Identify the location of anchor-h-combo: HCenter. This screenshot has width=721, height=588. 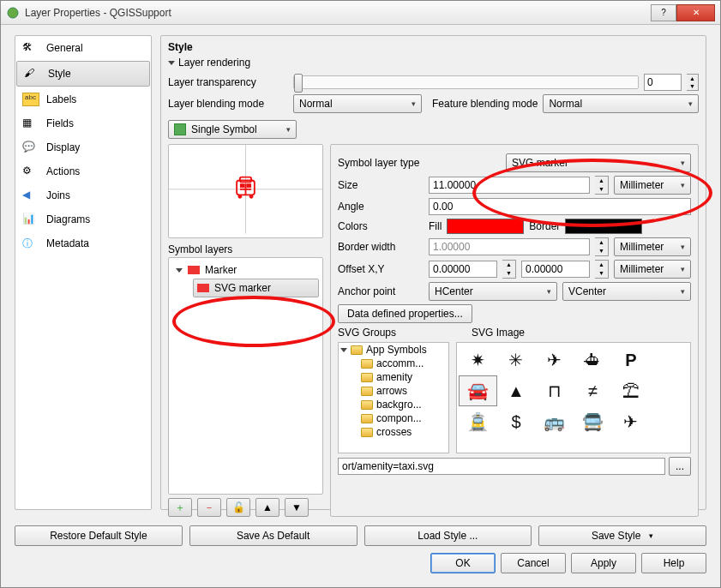
(493, 291).